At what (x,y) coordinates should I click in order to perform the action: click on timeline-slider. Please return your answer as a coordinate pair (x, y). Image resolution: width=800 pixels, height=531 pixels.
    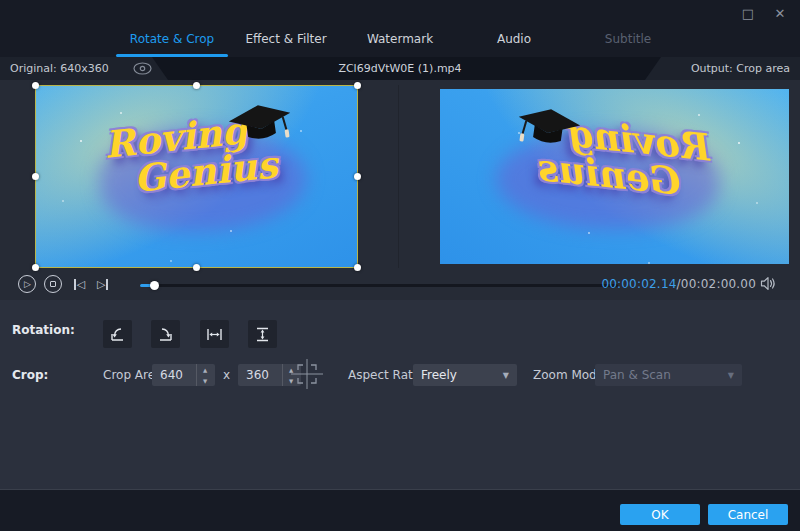
    Looking at the image, I should click on (379, 286).